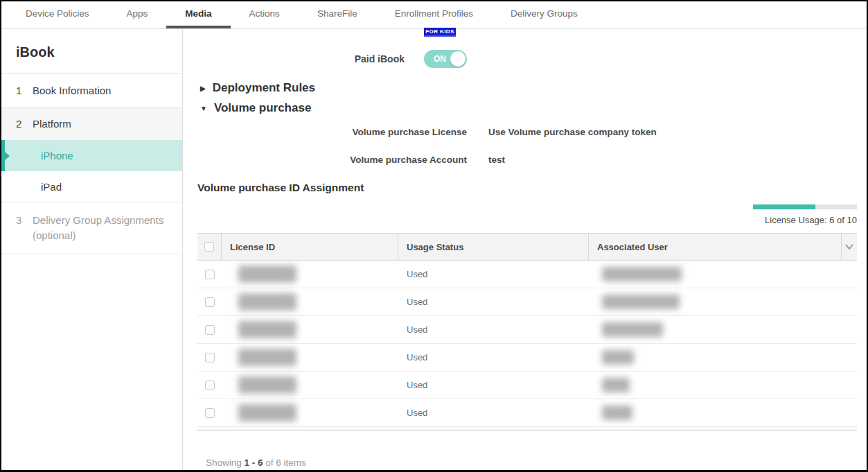 Image resolution: width=868 pixels, height=472 pixels. What do you see at coordinates (337, 15) in the screenshot?
I see `tab-sharefile: ShareFile` at bounding box center [337, 15].